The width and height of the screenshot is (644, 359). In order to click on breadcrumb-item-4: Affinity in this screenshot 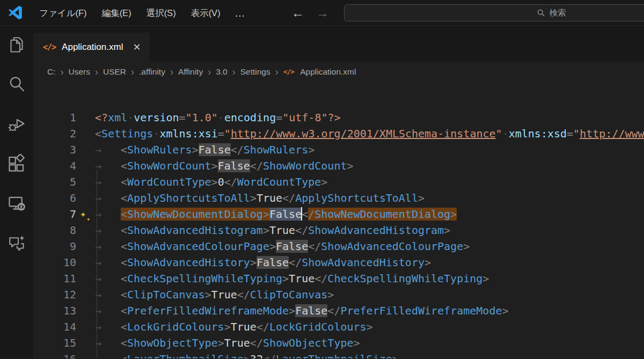, I will do `click(191, 72)`.